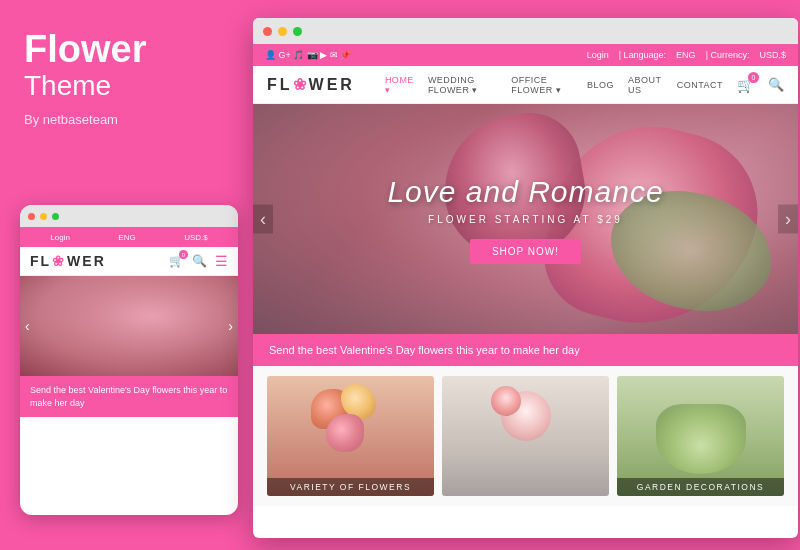  I want to click on browser-cart-icon: 🛒 0, so click(746, 85).